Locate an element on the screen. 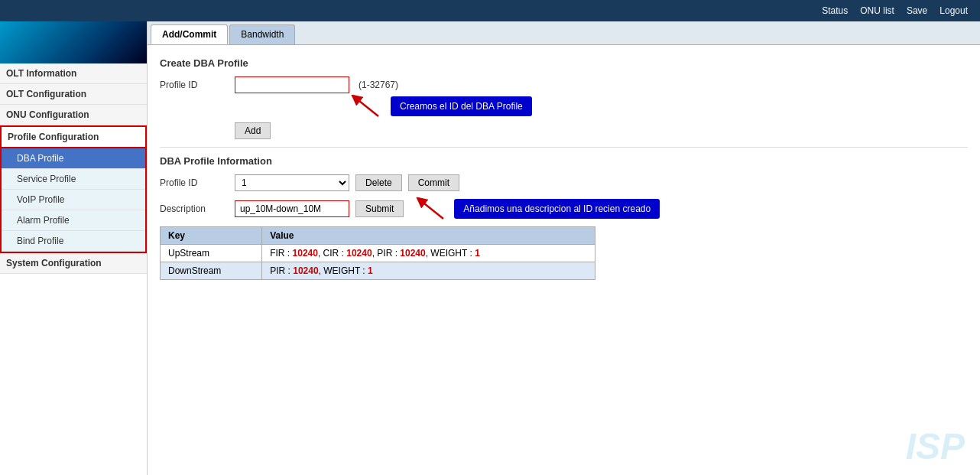 This screenshot has width=980, height=475. delete-button: Delete is located at coordinates (379, 183).